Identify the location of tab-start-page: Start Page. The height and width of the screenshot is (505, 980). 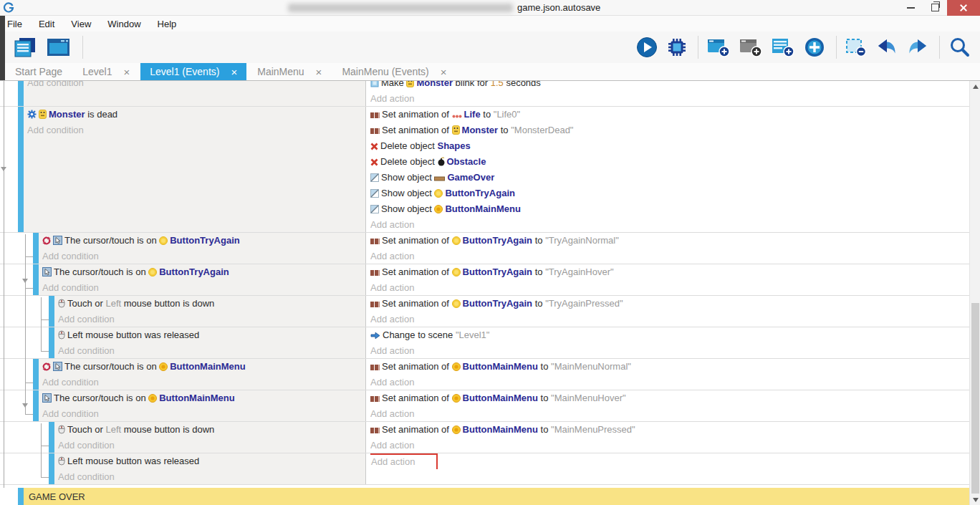
(39, 72).